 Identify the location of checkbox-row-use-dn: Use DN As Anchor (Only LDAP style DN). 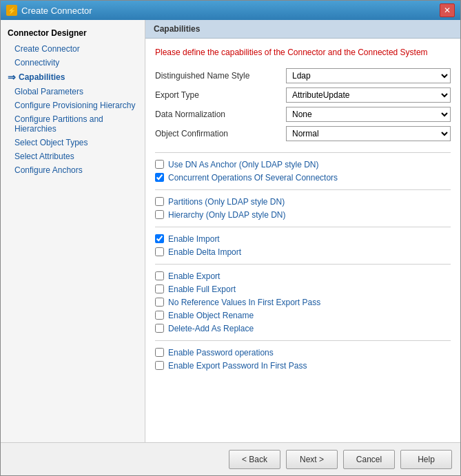
(303, 165).